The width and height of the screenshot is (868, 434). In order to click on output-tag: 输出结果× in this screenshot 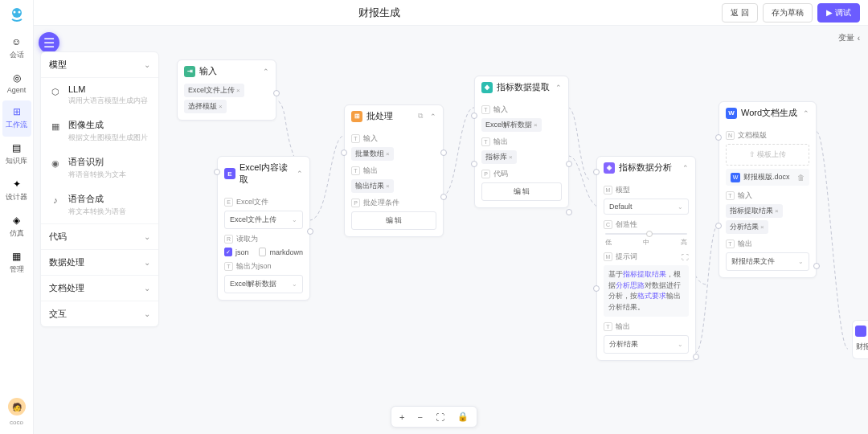, I will do `click(373, 186)`.